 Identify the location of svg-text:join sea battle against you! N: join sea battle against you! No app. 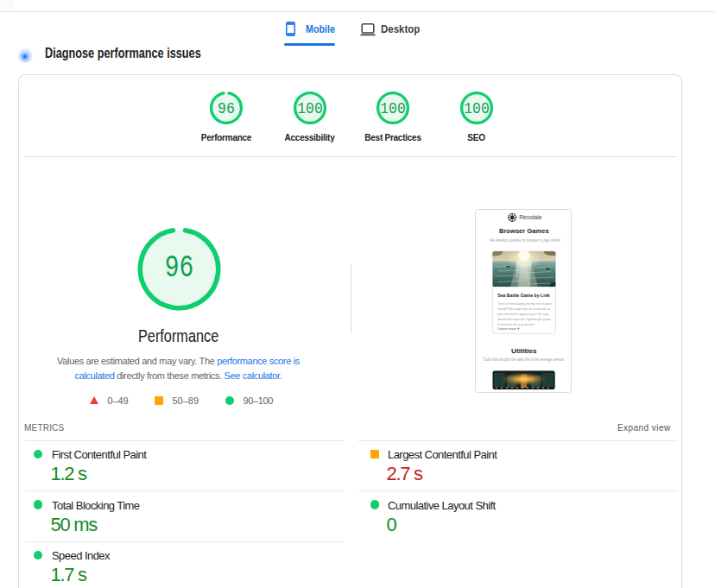
(522, 314).